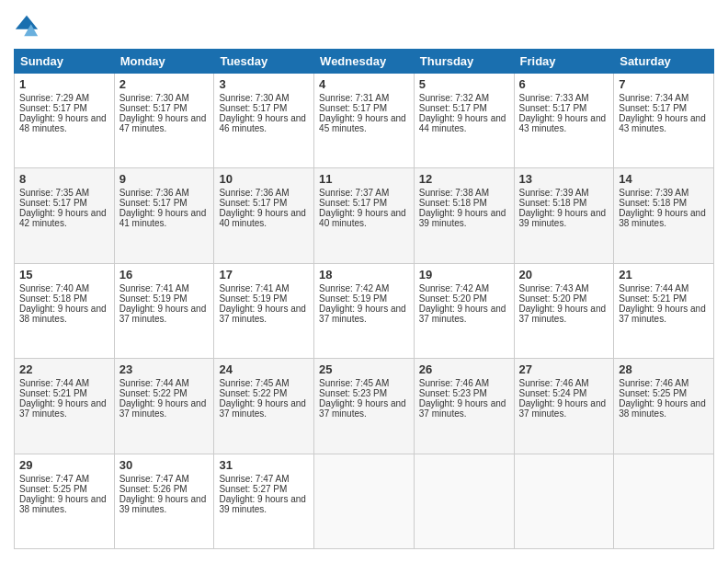  What do you see at coordinates (463, 500) in the screenshot?
I see `calendar-cell` at bounding box center [463, 500].